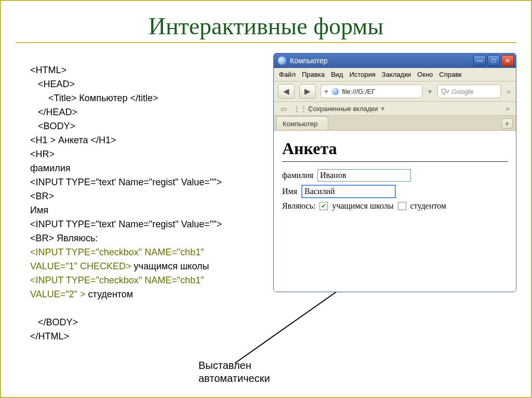 The width and height of the screenshot is (532, 398). Describe the element at coordinates (349, 191) in the screenshot. I see `input-firstname` at that location.